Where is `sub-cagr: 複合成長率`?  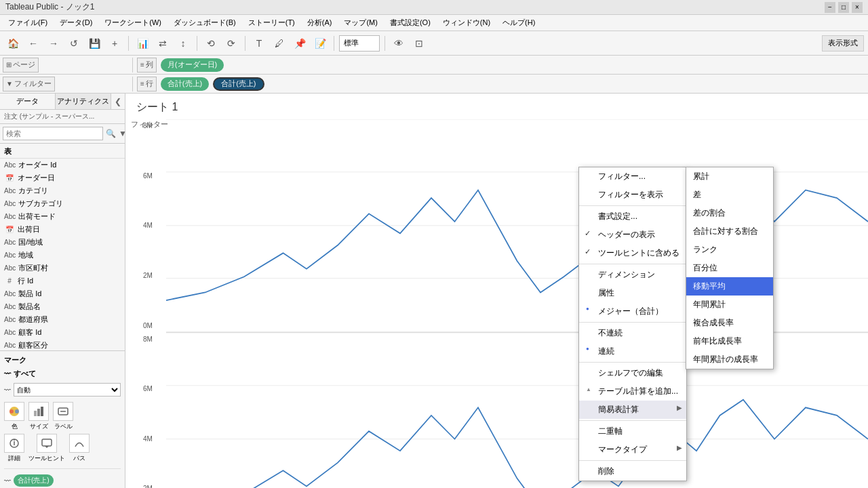
sub-cagr: 複合成長率 is located at coordinates (730, 323).